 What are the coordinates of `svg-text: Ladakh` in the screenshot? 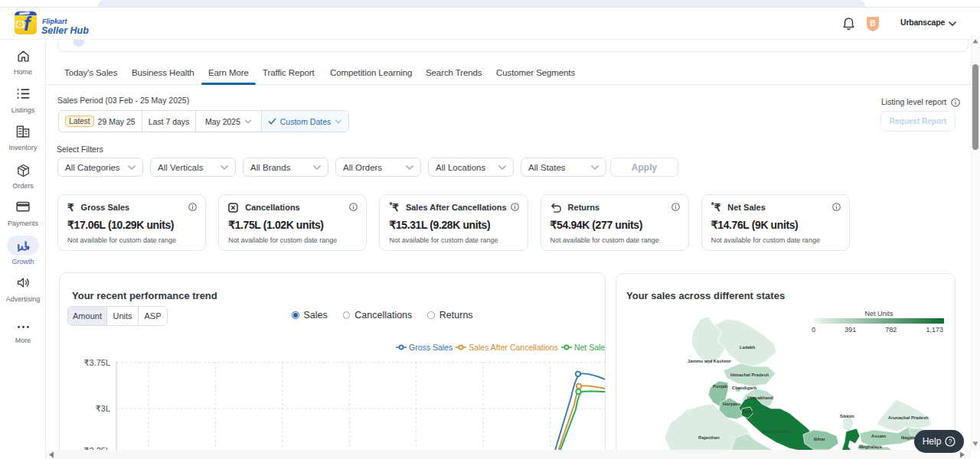 It's located at (747, 347).